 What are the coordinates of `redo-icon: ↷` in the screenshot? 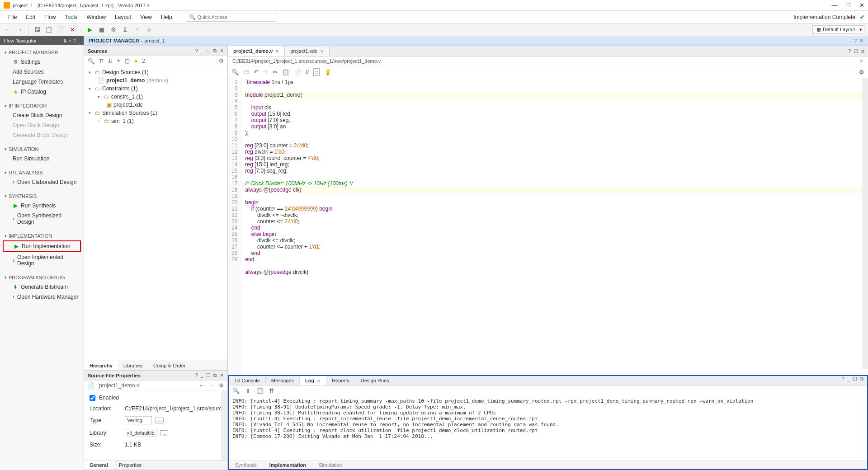 It's located at (266, 72).